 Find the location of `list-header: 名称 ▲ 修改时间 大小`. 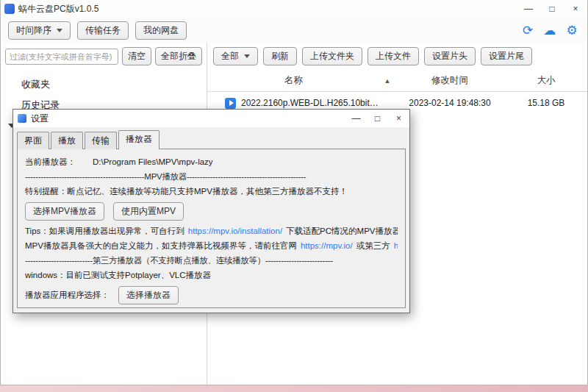

list-header: 名称 ▲ 修改时间 大小 is located at coordinates (397, 81).